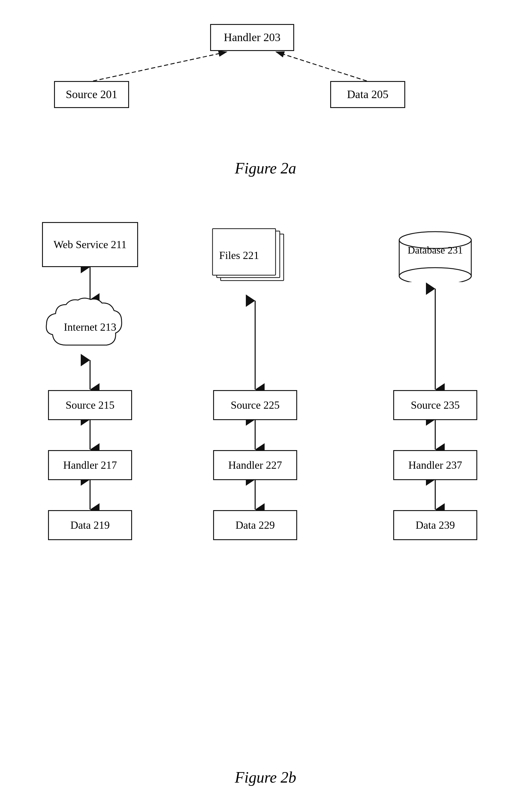 This screenshot has width=531, height=812. I want to click on data-229-box: Data 229, so click(255, 525).